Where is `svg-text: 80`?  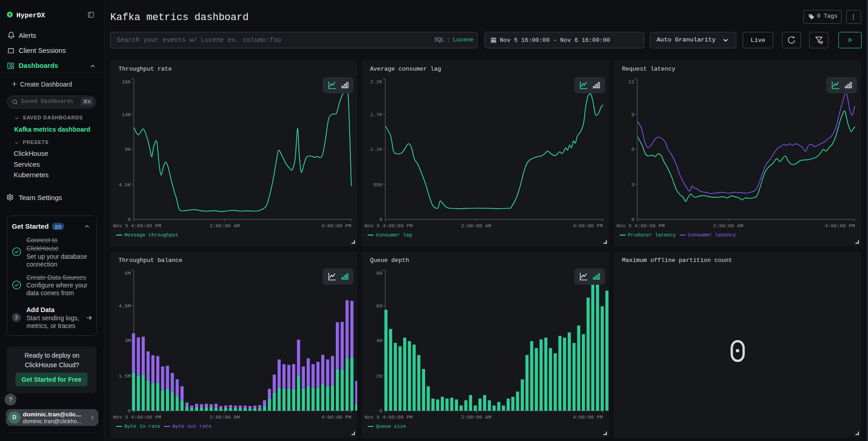 svg-text: 80 is located at coordinates (379, 273).